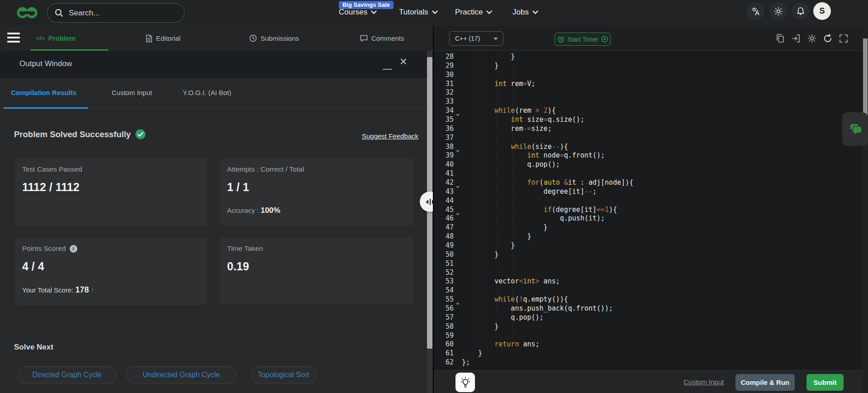 This screenshot has width=868, height=393. I want to click on code-line: 60 return ans;, so click(651, 345).